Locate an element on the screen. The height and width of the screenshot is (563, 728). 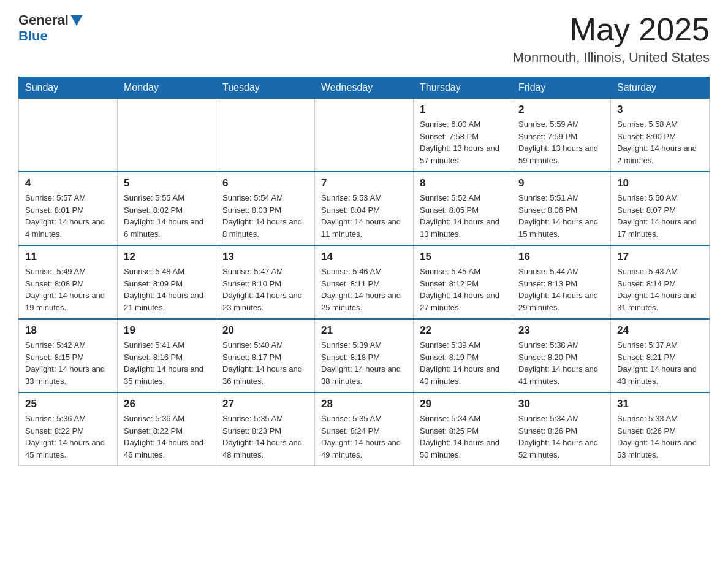
day-info: Sunrise: 5:47 AMSunset: 8:10 PMDaylight:… is located at coordinates (265, 289).